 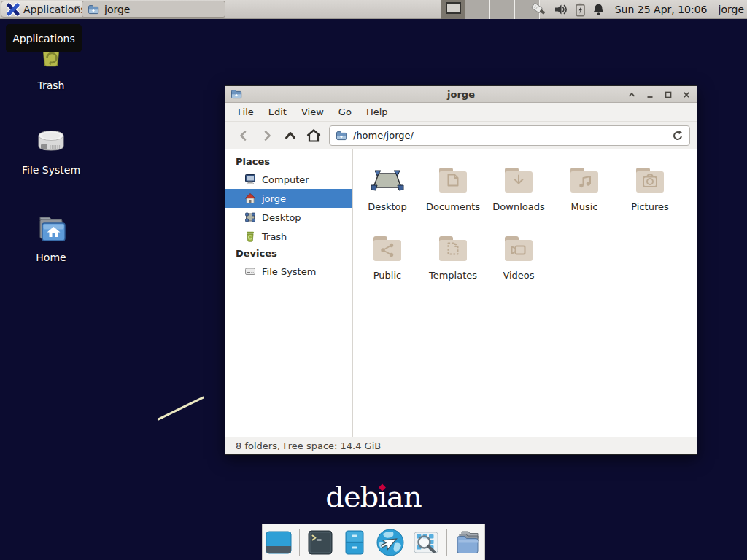 I want to click on panel-separator-handle, so click(x=77, y=9).